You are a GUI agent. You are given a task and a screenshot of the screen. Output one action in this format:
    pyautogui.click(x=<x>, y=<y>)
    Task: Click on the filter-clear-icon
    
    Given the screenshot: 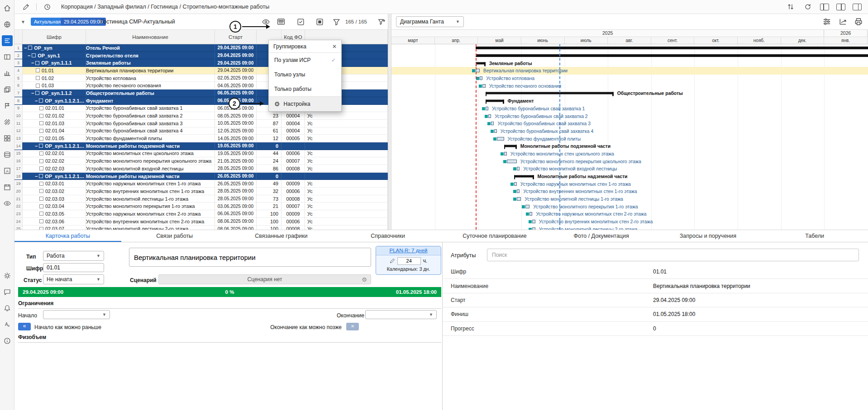 What is the action you would take?
    pyautogui.click(x=382, y=22)
    